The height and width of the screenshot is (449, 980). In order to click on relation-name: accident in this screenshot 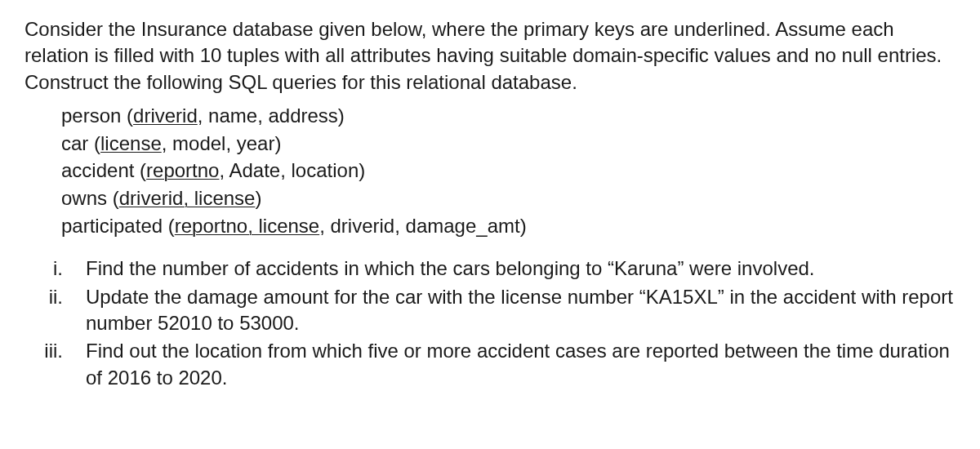, I will do `click(98, 170)`.